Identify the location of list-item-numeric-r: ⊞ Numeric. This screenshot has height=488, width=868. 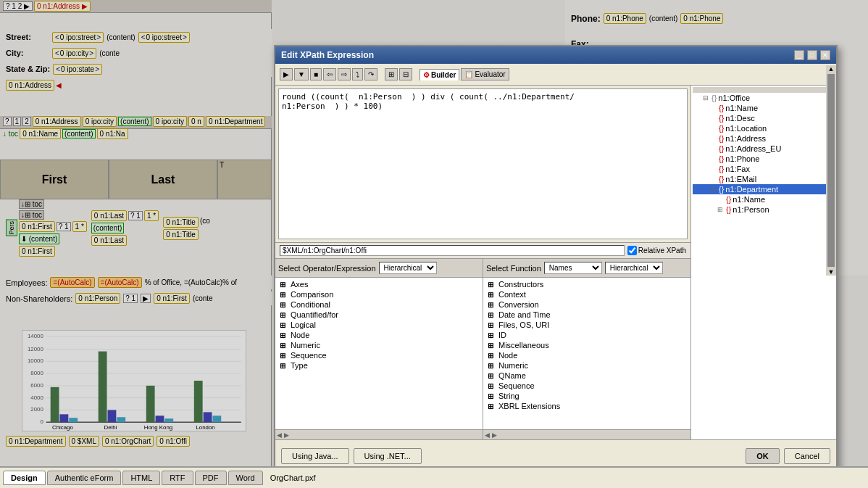
(587, 365).